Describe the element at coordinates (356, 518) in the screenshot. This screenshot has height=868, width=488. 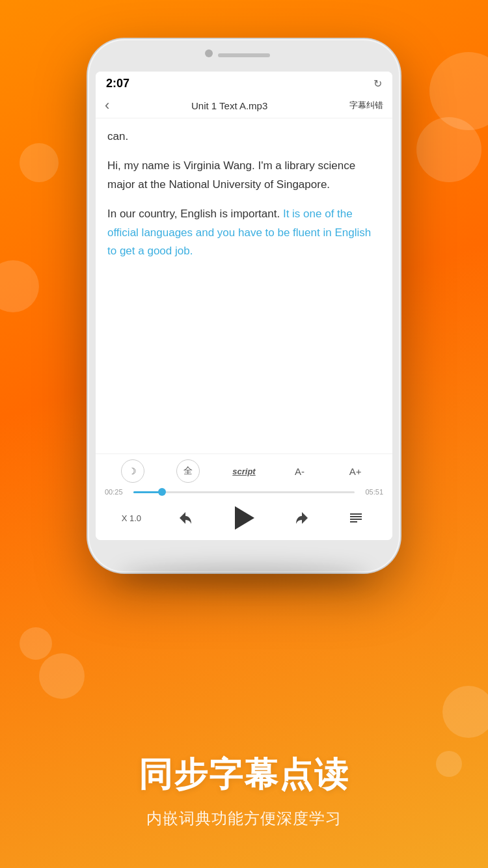
I see `playlist-button` at that location.